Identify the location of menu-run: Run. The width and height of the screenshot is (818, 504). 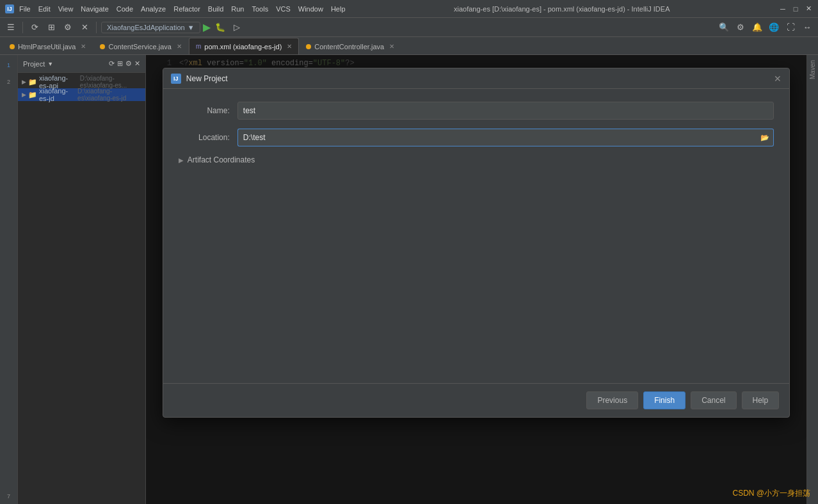
(237, 9).